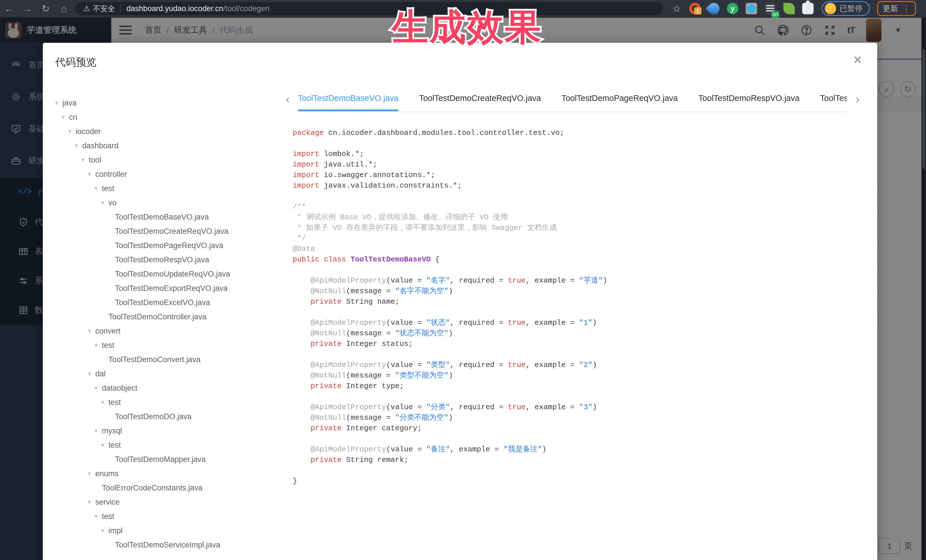  Describe the element at coordinates (170, 131) in the screenshot. I see `tree-node-dir: ▾iocoder` at that location.